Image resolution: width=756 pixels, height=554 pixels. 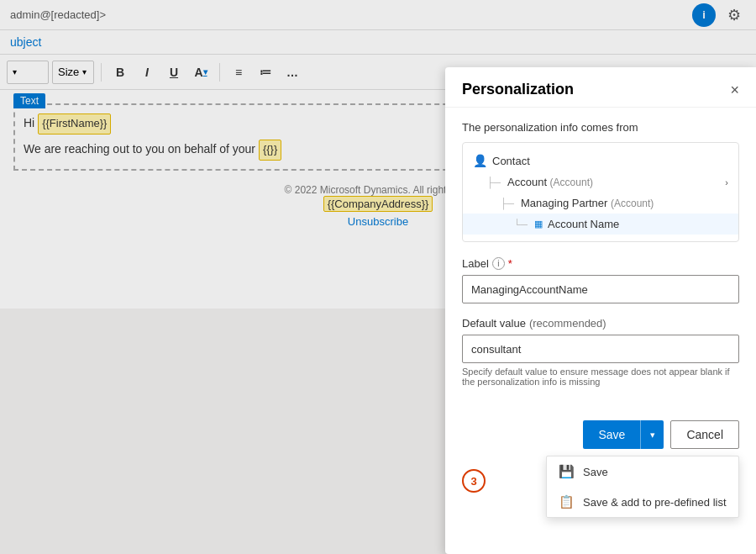 What do you see at coordinates (601, 87) in the screenshot?
I see `panel-header: Personalization ×` at bounding box center [601, 87].